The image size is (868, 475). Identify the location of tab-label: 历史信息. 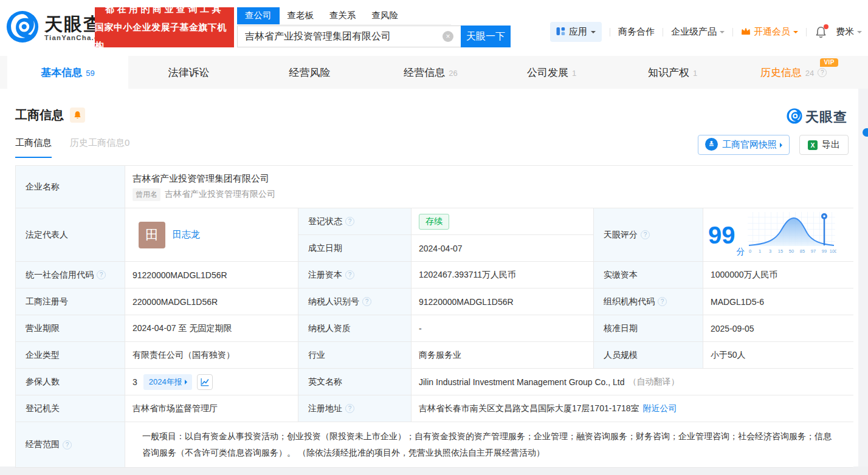
(781, 73).